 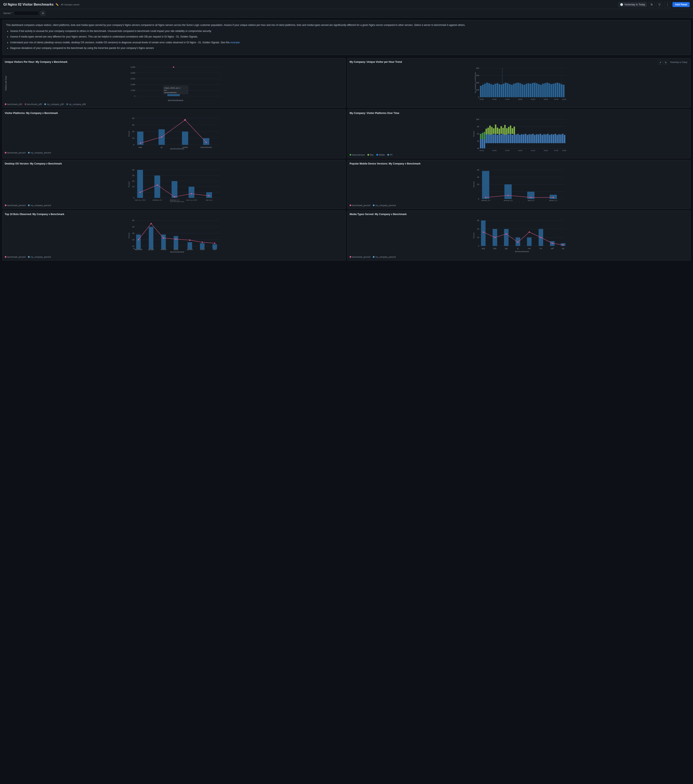 I want to click on desktop-os-legend: benchmark_percent my_company_percent, so click(x=174, y=206).